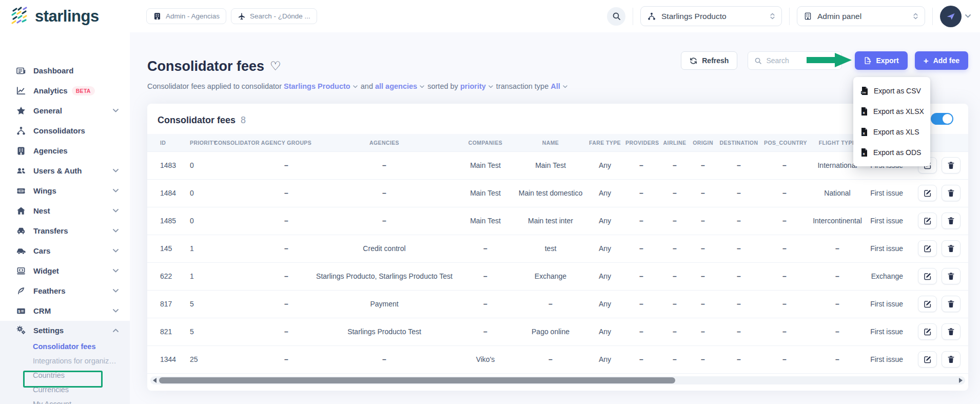  What do you see at coordinates (65, 90) in the screenshot?
I see `sidebar-item-analytics: AnalyticsBETA` at bounding box center [65, 90].